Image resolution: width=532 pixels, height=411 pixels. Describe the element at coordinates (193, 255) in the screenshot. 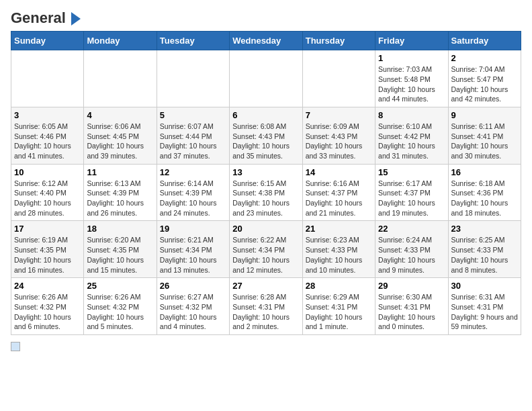

I see `day-info: Sunrise: 6:21 AM Sunset: 4:34 PM Dayligh…` at that location.